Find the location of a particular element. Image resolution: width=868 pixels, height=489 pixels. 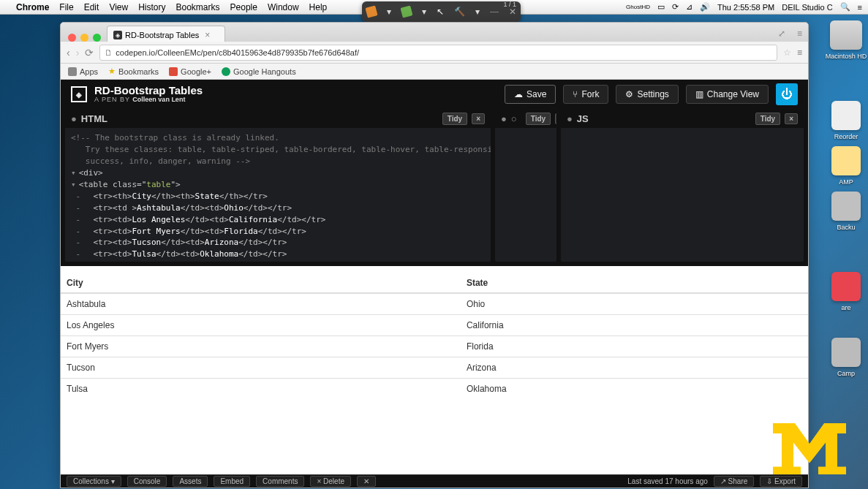

bookmark-bookmarks: ★Bookmarks is located at coordinates (133, 72).